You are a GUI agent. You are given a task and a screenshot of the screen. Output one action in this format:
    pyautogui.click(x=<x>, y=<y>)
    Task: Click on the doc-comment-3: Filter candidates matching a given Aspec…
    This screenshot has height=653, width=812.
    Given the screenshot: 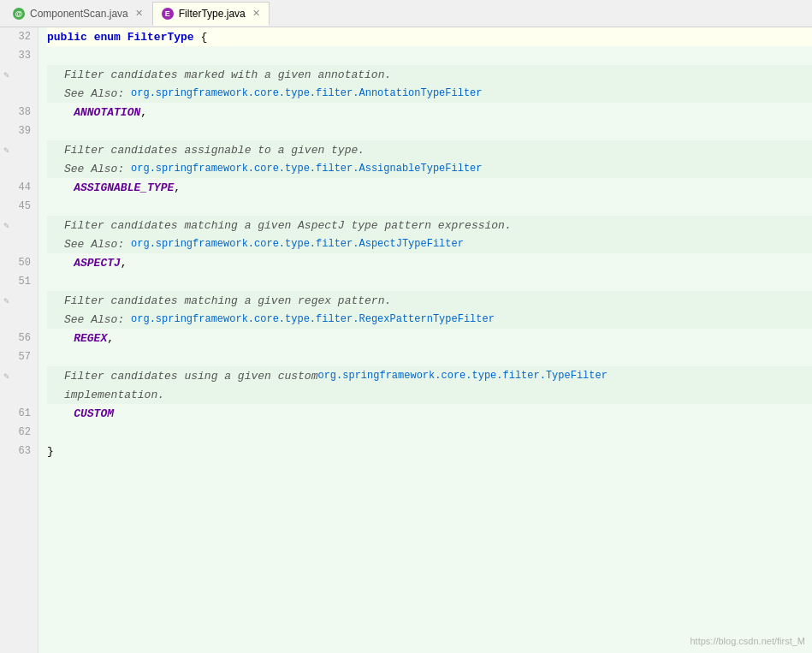 What is the action you would take?
    pyautogui.click(x=430, y=225)
    